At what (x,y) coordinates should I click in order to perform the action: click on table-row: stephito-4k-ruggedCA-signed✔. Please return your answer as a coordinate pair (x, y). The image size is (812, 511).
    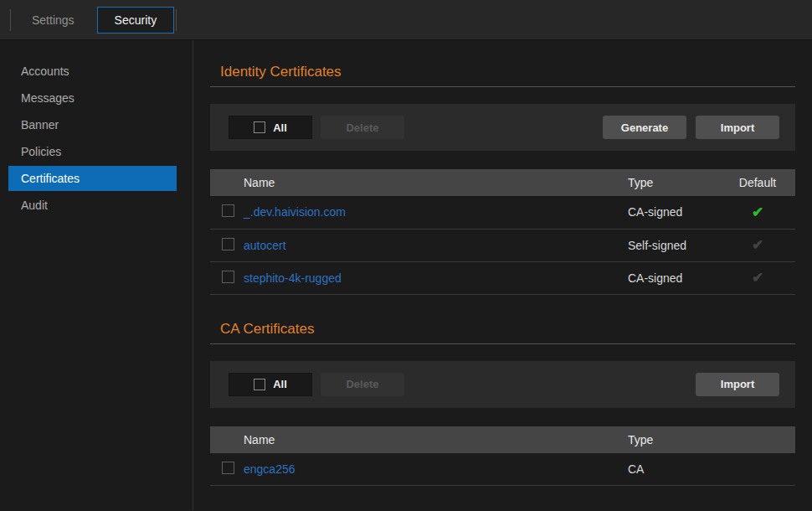
    Looking at the image, I should click on (502, 278).